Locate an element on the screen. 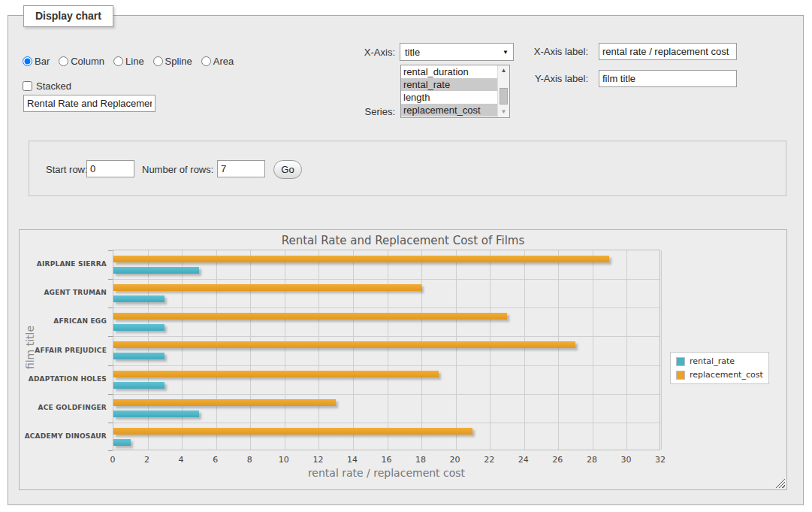 This screenshot has width=812, height=512. series-option-replacement_cost: replacement_cost is located at coordinates (449, 110).